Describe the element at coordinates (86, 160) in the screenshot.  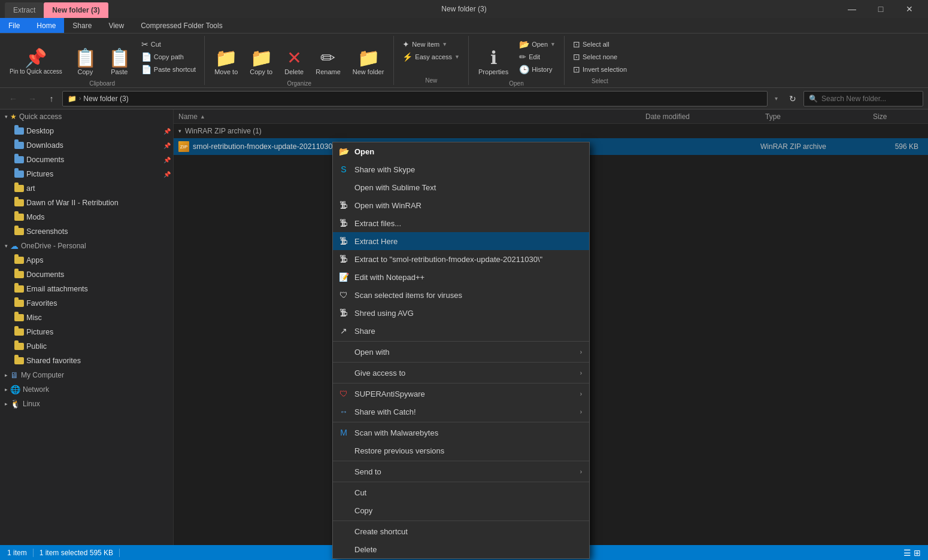
I see `sidebar-item-documents: Documents 📌` at that location.